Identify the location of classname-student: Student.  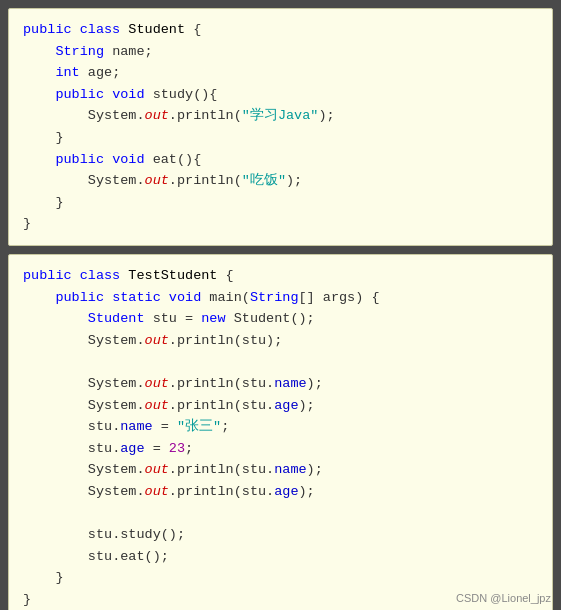
(156, 30).